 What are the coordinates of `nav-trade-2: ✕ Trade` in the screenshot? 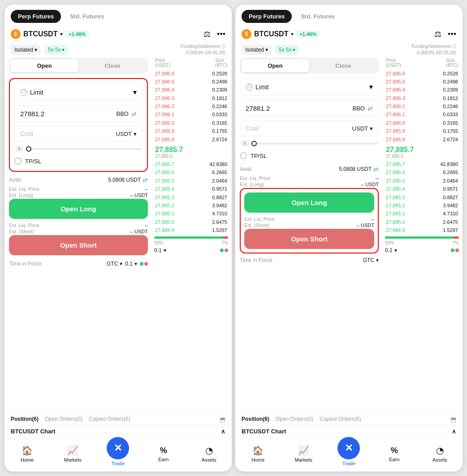 It's located at (349, 454).